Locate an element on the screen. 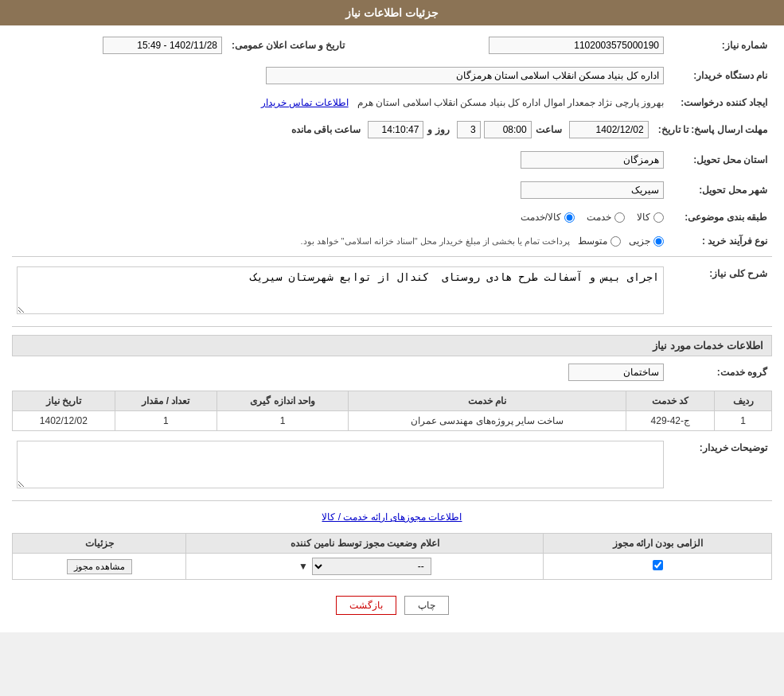  send-remaining-input is located at coordinates (396, 130).